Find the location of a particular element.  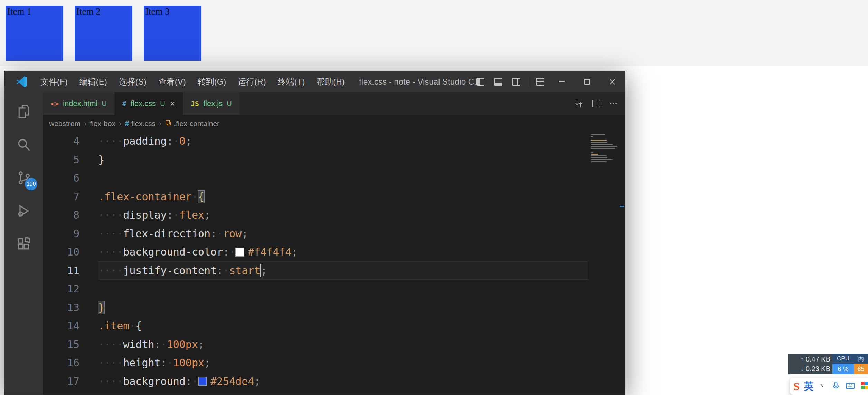

maximize-icon is located at coordinates (587, 81).